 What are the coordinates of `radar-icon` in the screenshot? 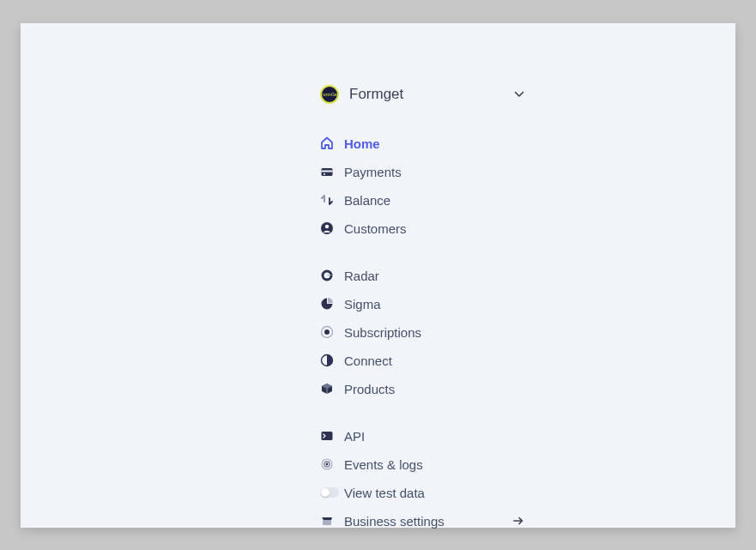 It's located at (327, 275).